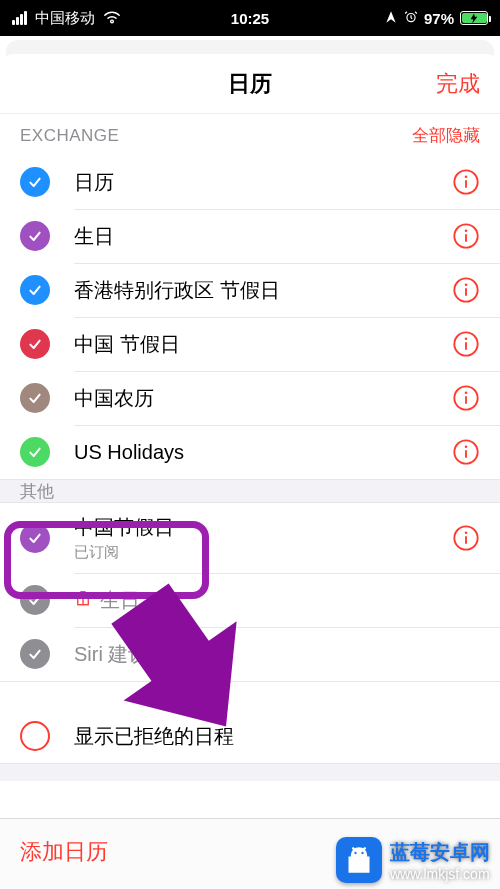 Image resolution: width=500 pixels, height=889 pixels. What do you see at coordinates (359, 860) in the screenshot?
I see `watermark-logo-icon` at bounding box center [359, 860].